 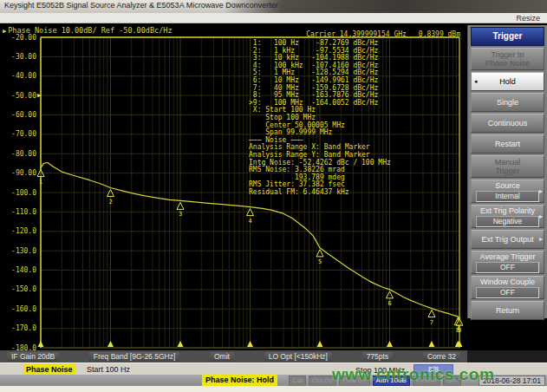 I want to click on watermark: www.cntronics.com, so click(x=413, y=375).